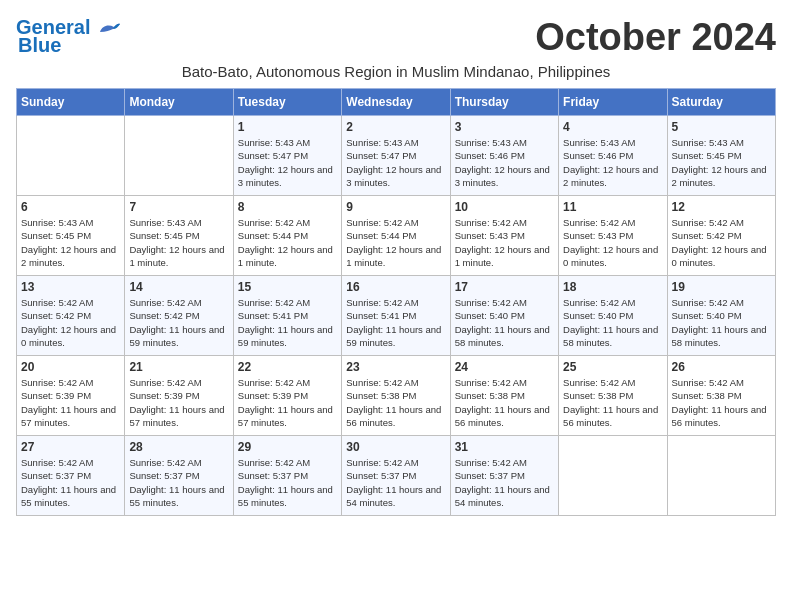  What do you see at coordinates (721, 476) in the screenshot?
I see `calendar-cell` at bounding box center [721, 476].